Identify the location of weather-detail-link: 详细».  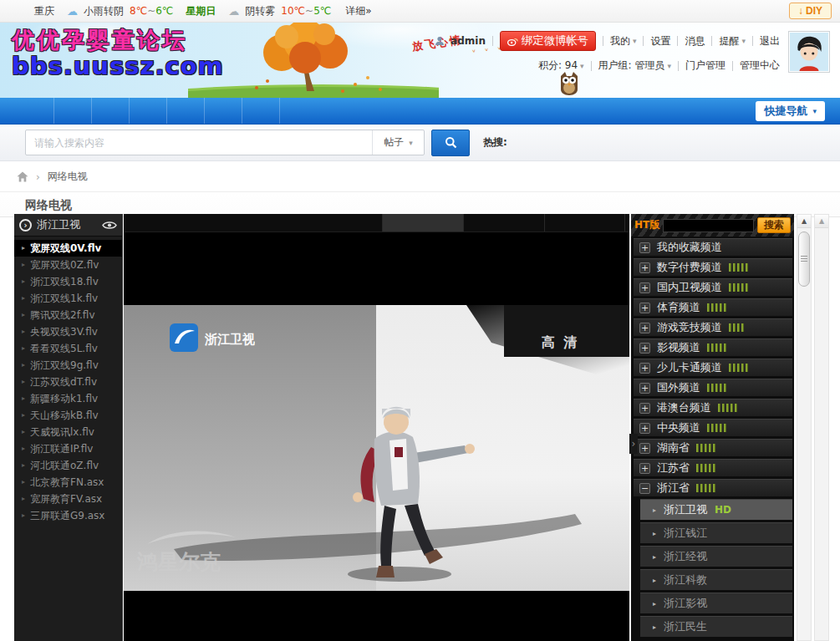
(358, 12).